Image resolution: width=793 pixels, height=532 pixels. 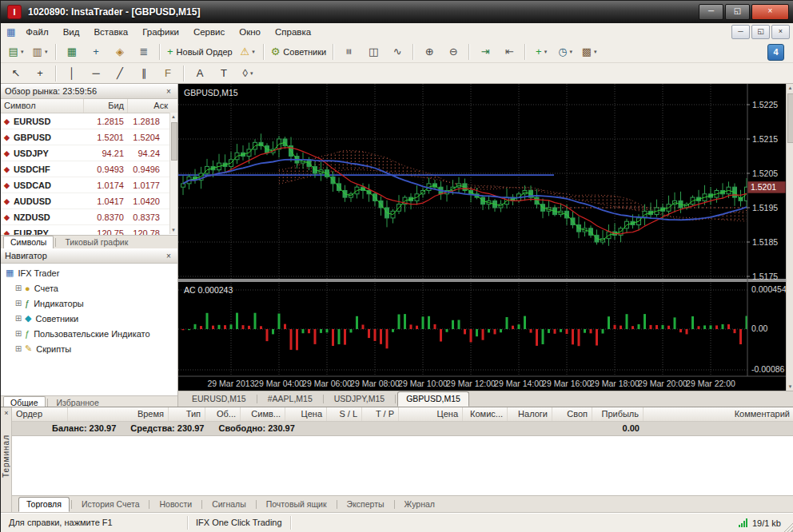 What do you see at coordinates (90, 334) in the screenshot?
I see `tree-item-3: ⊞ƒПользовательские Индикато` at bounding box center [90, 334].